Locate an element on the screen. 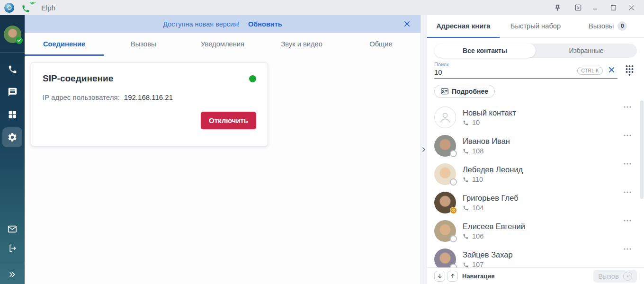 The image size is (644, 284). segment-all-contacts: Все контакты is located at coordinates (485, 51).